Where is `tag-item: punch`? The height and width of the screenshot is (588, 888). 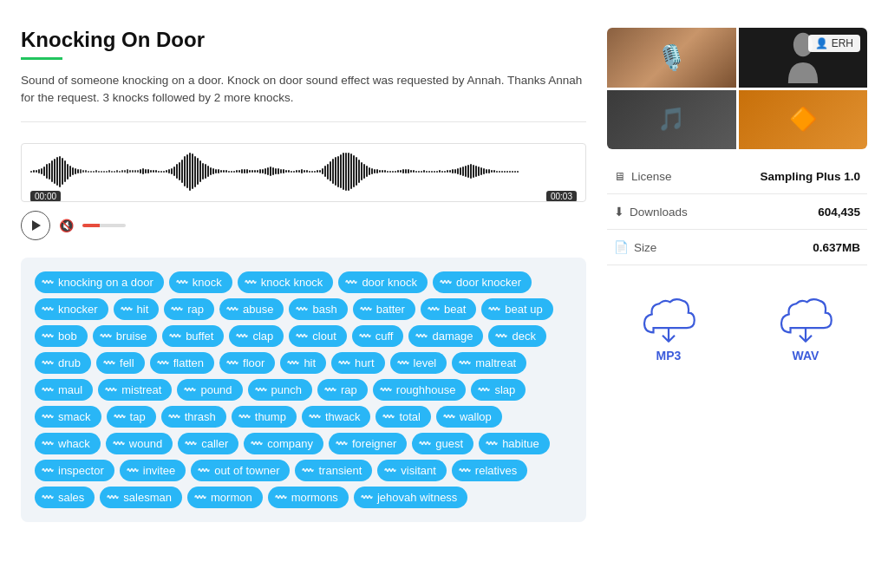
tag-item: punch is located at coordinates (280, 390).